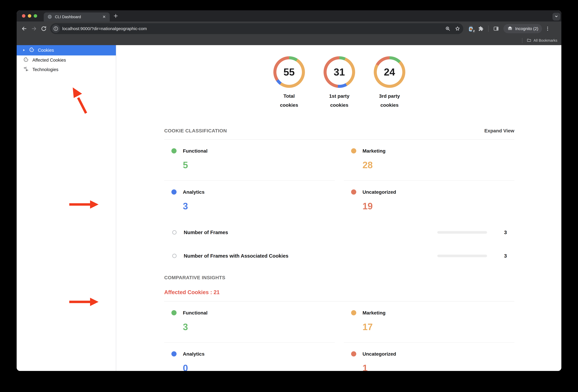  Describe the element at coordinates (389, 72) in the screenshot. I see `donut-chart: 24` at that location.